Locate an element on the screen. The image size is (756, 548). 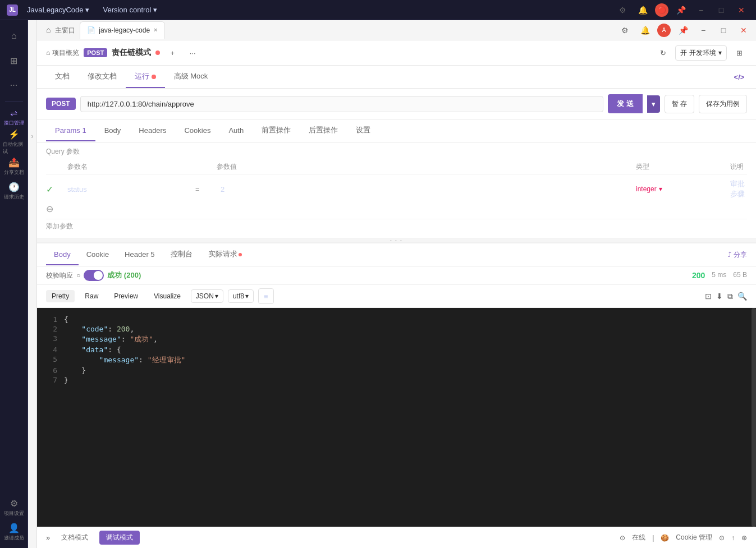
mode-icon2: ↑ is located at coordinates (733, 538).